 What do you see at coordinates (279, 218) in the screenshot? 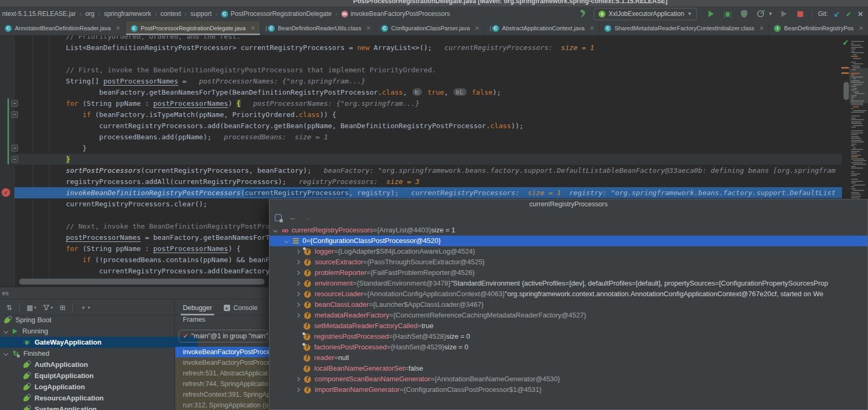
I see `view-options-icon` at bounding box center [279, 218].